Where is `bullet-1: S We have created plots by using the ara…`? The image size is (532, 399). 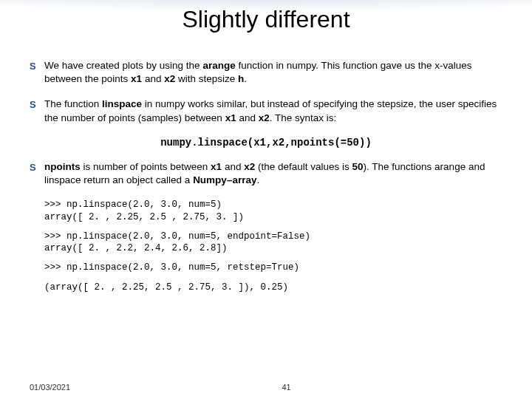
bullet-1: S We have created plots by using the ara… is located at coordinates (266, 72).